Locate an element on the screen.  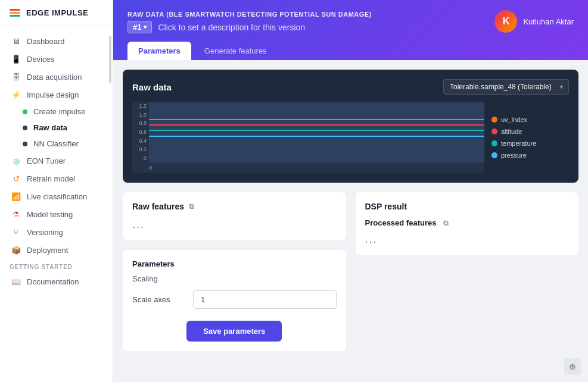
copy-icon-dsp: ⧉ is located at coordinates (446, 223).